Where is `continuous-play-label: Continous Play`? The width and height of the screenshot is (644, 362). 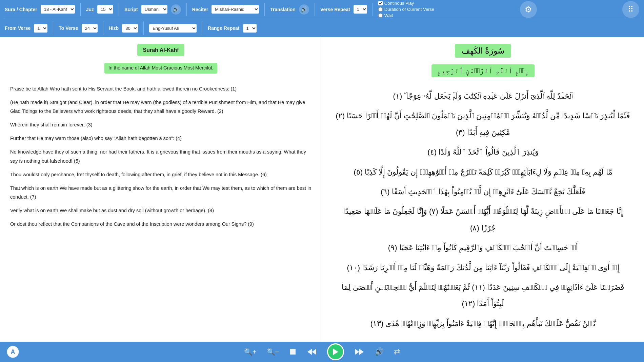 continuous-play-label: Continous Play is located at coordinates (399, 3).